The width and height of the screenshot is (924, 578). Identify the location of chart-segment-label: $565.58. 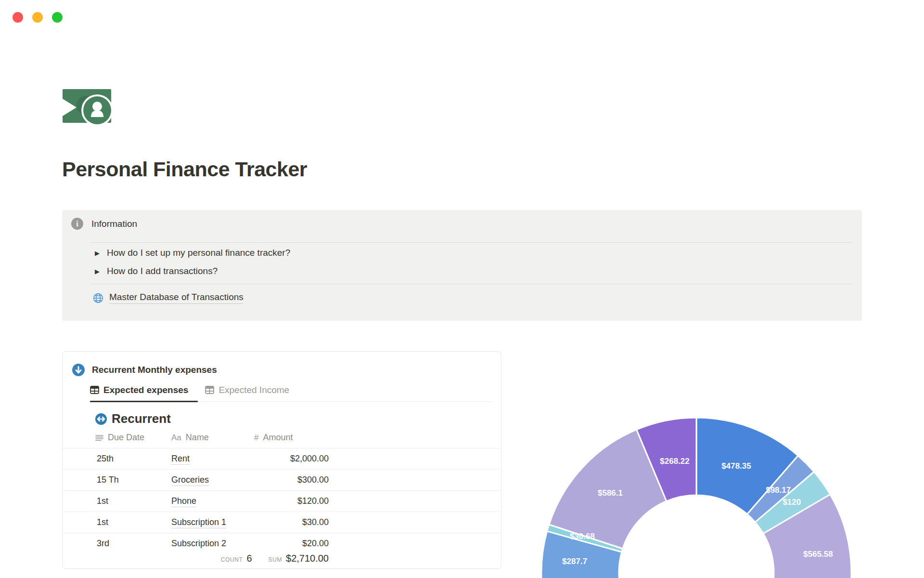
(818, 554).